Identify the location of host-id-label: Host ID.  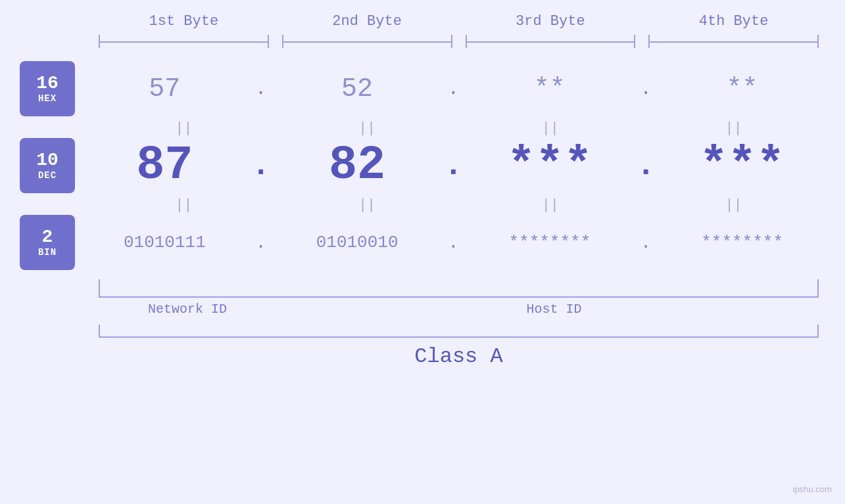
(554, 309).